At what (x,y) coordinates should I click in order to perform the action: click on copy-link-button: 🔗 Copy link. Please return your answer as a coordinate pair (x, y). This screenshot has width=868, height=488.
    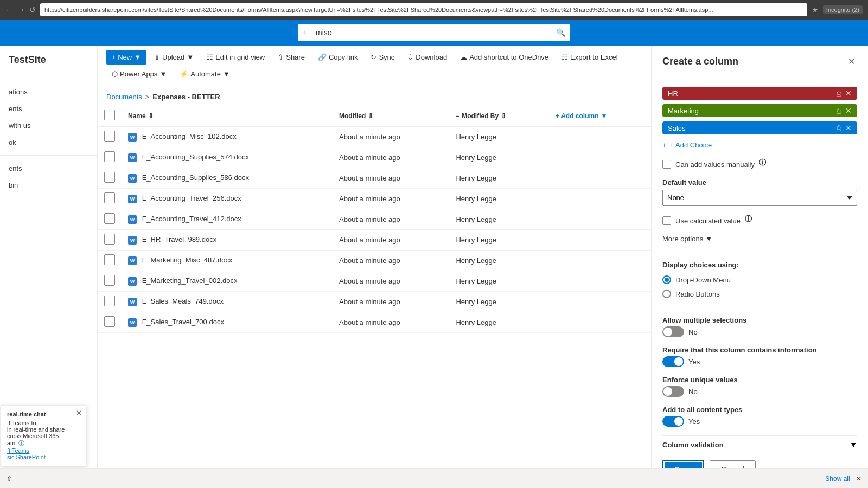
    Looking at the image, I should click on (337, 57).